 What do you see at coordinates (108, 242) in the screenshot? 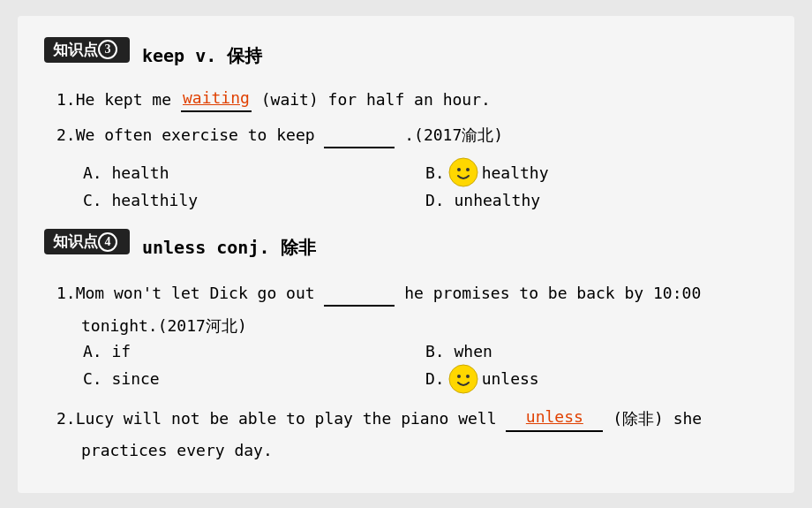
I see `section4-badge-num: 4` at bounding box center [108, 242].